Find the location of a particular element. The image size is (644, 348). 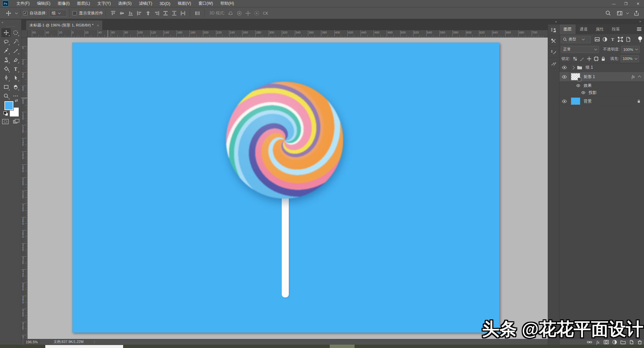

panel-tab-通道: 通道 is located at coordinates (584, 29).